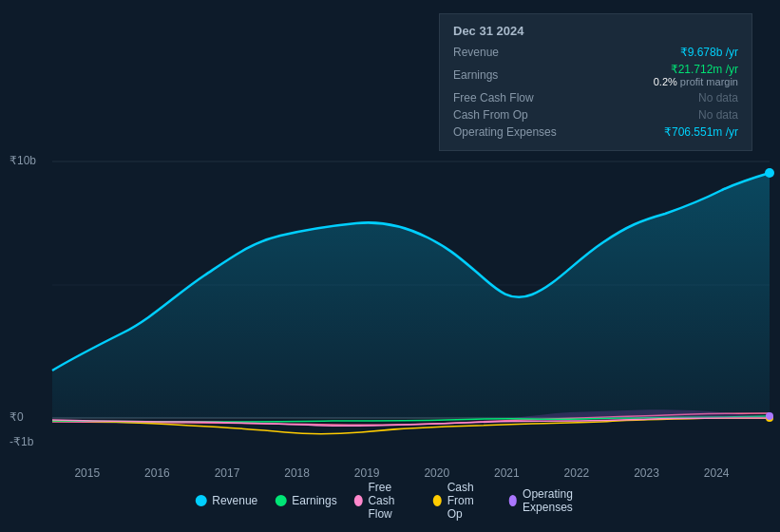  What do you see at coordinates (158, 473) in the screenshot?
I see `x-label-2016: 2016` at bounding box center [158, 473].